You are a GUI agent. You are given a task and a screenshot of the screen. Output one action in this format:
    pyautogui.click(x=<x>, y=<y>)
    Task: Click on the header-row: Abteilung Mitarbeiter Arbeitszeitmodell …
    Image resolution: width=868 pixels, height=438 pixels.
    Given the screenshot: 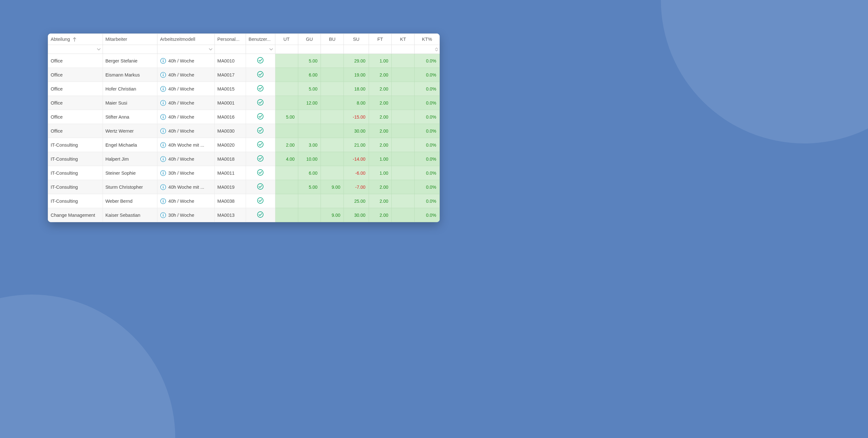 What is the action you would take?
    pyautogui.click(x=244, y=39)
    